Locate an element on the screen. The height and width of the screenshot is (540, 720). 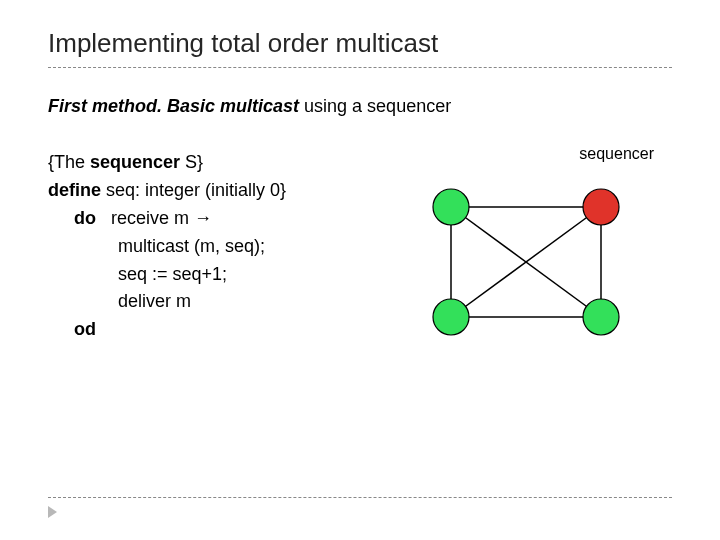
algo-line-do: do receive m → is located at coordinates (222, 219).